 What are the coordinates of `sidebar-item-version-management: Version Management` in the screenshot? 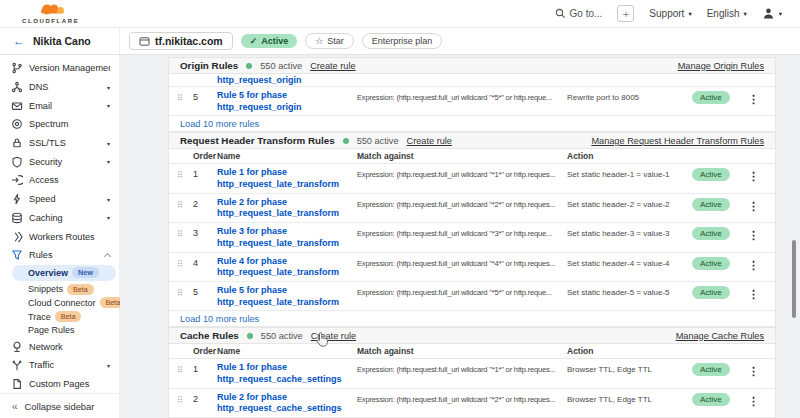 It's located at (60, 68).